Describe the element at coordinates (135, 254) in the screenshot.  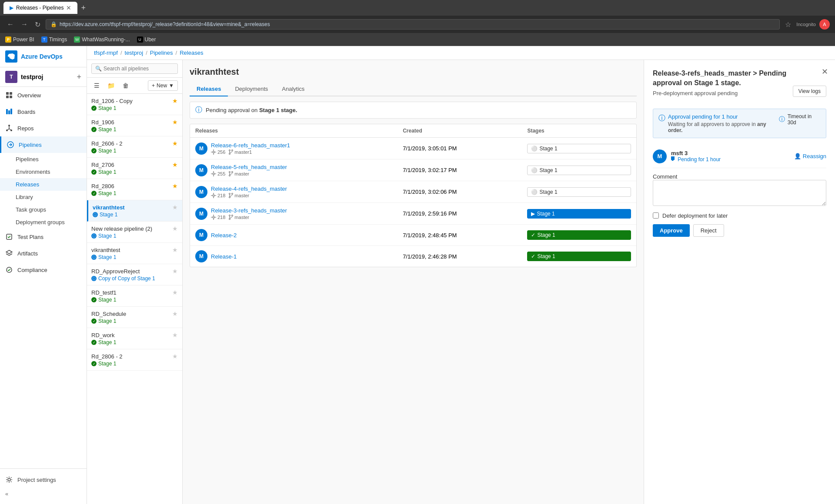
I see `pipeline-item: vikranthtest ★ ⓘ Stage 1` at that location.